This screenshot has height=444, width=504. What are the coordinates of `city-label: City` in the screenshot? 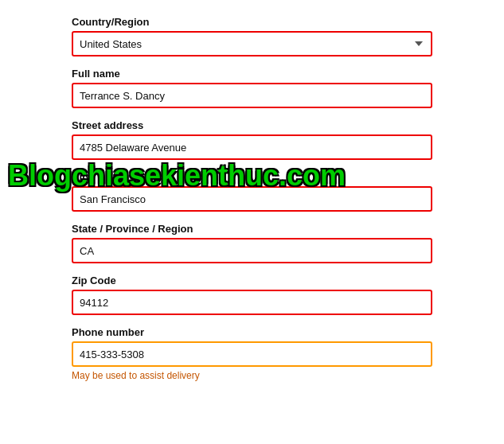 It's located at (252, 177).